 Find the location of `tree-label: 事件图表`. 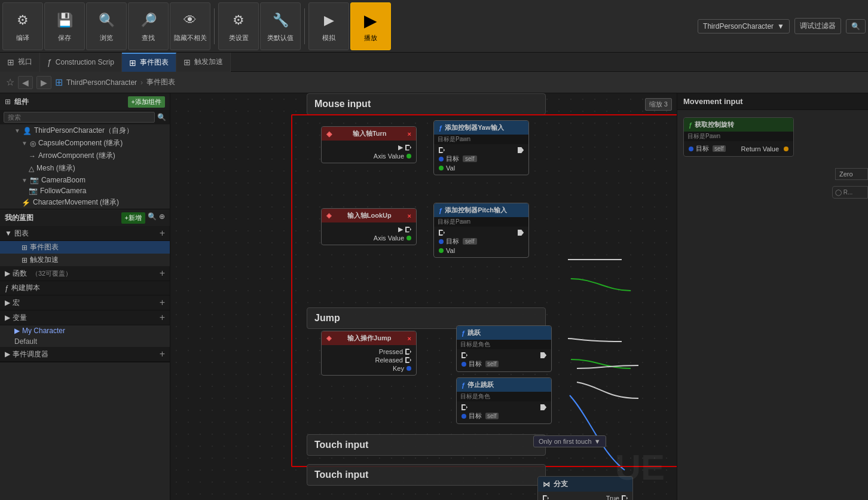

tree-label: 事件图表 is located at coordinates (44, 248).